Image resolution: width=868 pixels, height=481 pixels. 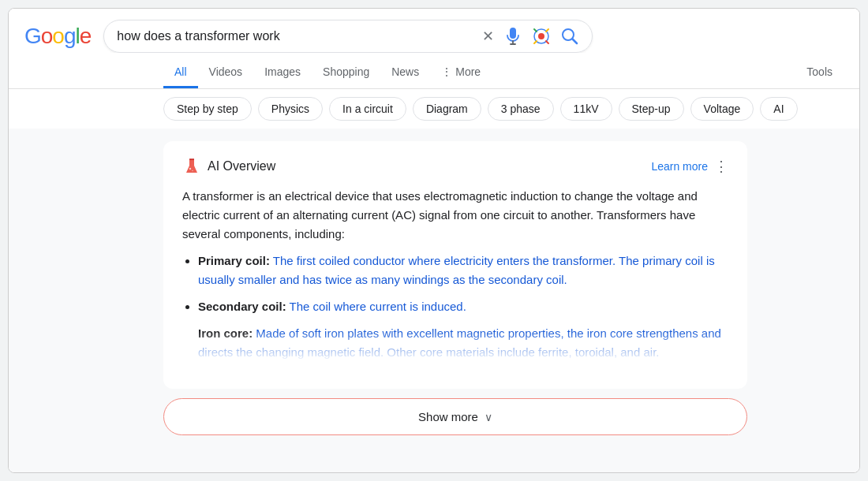 I want to click on tab-more-label: More, so click(x=468, y=72).